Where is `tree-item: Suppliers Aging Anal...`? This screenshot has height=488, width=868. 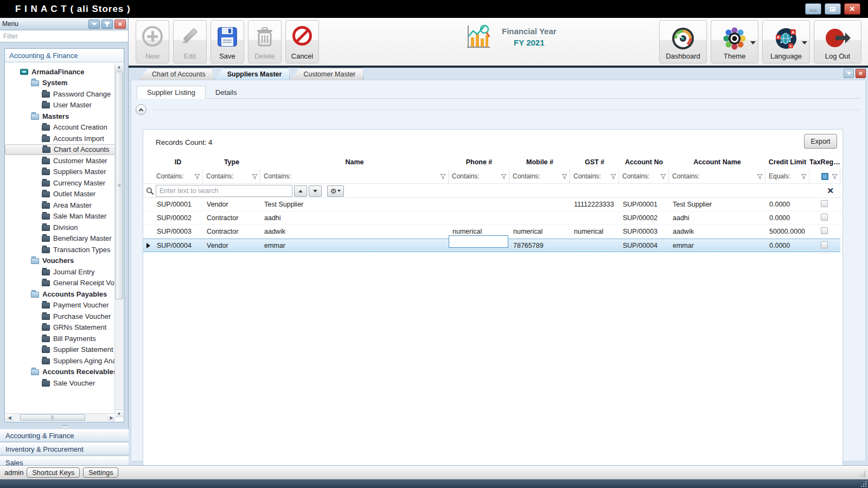 tree-item: Suppliers Aging Anal... is located at coordinates (60, 361).